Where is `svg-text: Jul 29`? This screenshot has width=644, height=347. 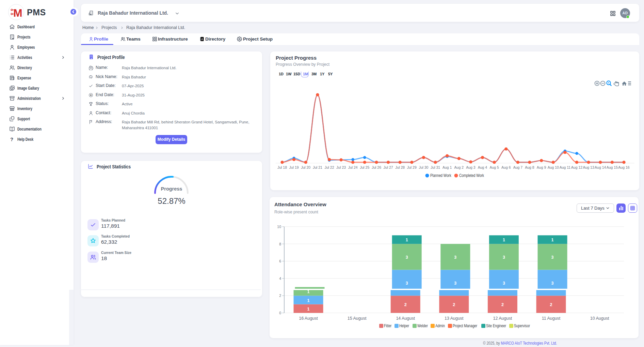 svg-text: Jul 29 is located at coordinates (412, 167).